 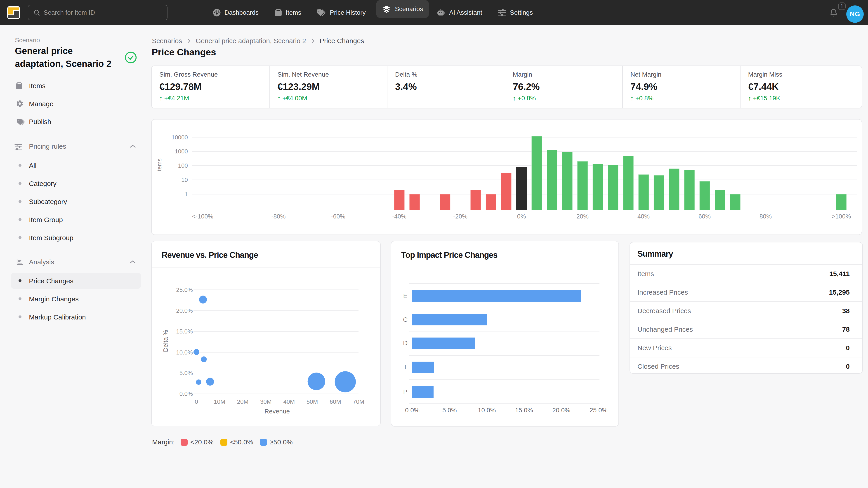 What do you see at coordinates (196, 402) in the screenshot?
I see `svg-text: 0` at bounding box center [196, 402].